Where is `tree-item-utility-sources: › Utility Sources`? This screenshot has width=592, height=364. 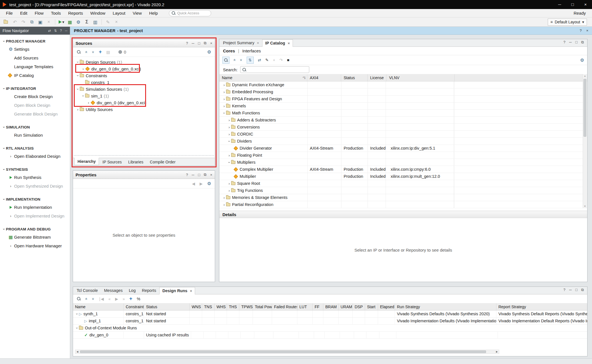
tree-item-utility-sources: › Utility Sources is located at coordinates (144, 109).